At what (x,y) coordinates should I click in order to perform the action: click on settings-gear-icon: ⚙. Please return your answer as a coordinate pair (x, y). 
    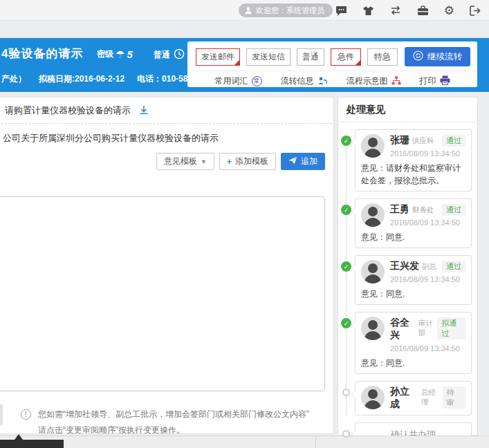
    Looking at the image, I should click on (450, 11).